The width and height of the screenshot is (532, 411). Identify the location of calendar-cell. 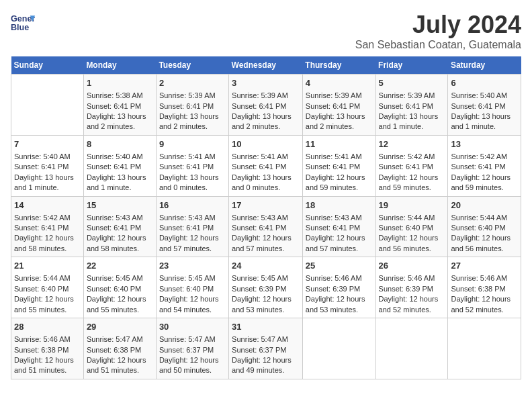
(412, 349).